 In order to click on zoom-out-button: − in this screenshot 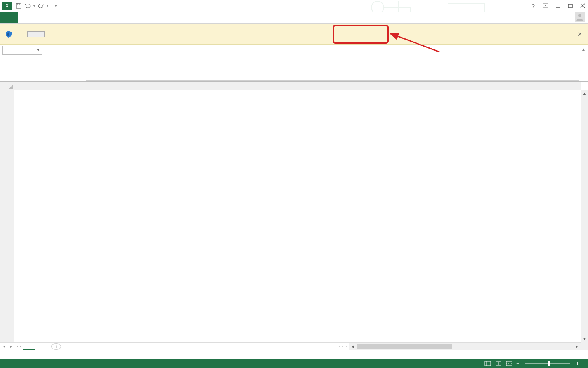, I will do `click(517, 363)`.